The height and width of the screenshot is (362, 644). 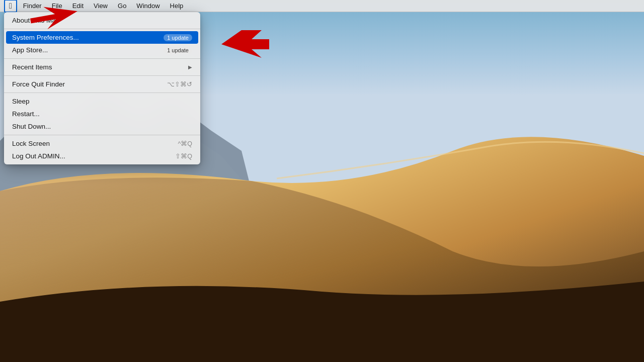 What do you see at coordinates (102, 84) in the screenshot?
I see `menu-item-force-quit: Force Quit Finder ⌥⇧⌘↺` at bounding box center [102, 84].